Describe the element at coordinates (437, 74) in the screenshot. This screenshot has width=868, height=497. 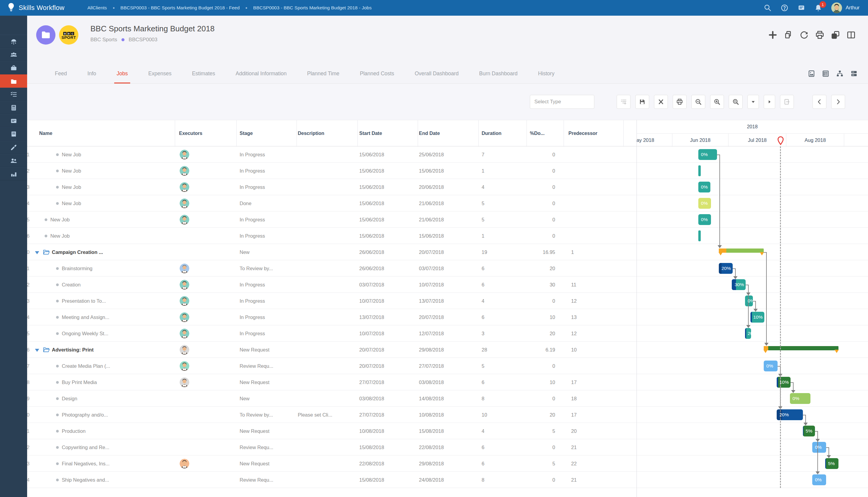
I see `tab-overall-dashboard: Overall Dashboard` at that location.